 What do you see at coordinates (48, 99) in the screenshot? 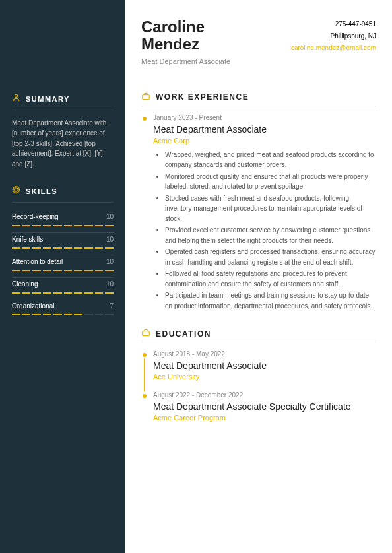
I see `summary-heading-text: SUMMARY` at bounding box center [48, 99].